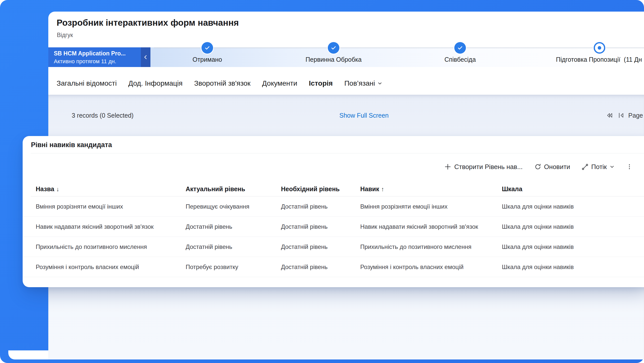  I want to click on cell-name: Розуміння і контроль власних емоцій, so click(88, 267).